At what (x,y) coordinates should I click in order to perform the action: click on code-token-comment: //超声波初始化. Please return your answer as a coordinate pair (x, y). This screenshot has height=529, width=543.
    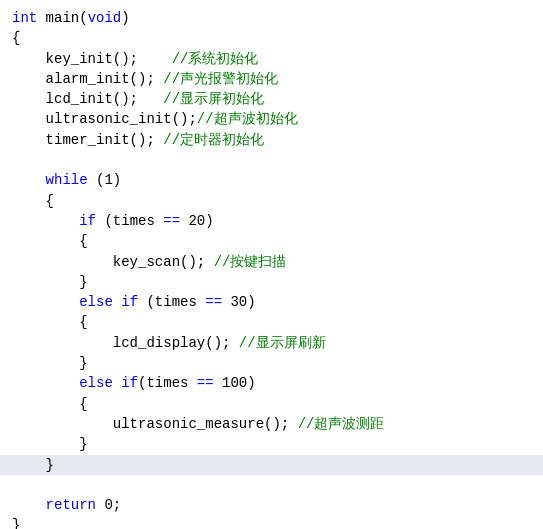
    Looking at the image, I should click on (248, 119).